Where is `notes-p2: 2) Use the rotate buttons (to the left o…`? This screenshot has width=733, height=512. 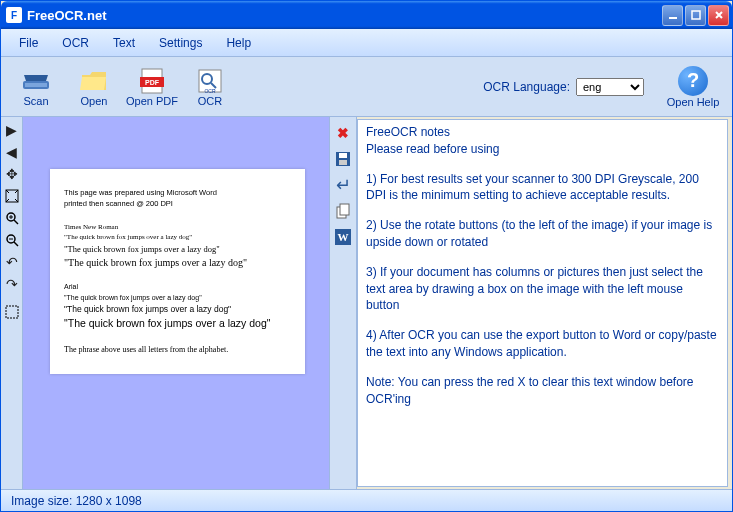
notes-p2: 2) Use the rotate buttons (to the left o… is located at coordinates (542, 234).